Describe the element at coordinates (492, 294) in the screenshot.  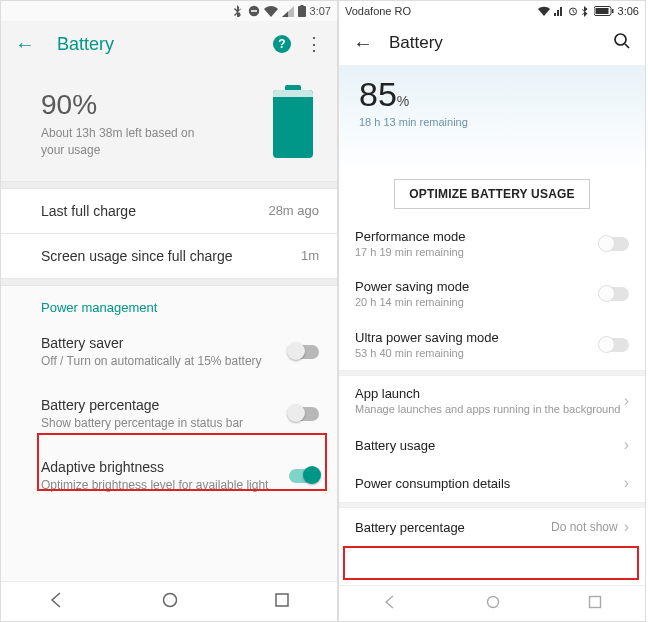
I see `row-power-saving-mode: Power saving mode 20 h 14 min remaining` at that location.